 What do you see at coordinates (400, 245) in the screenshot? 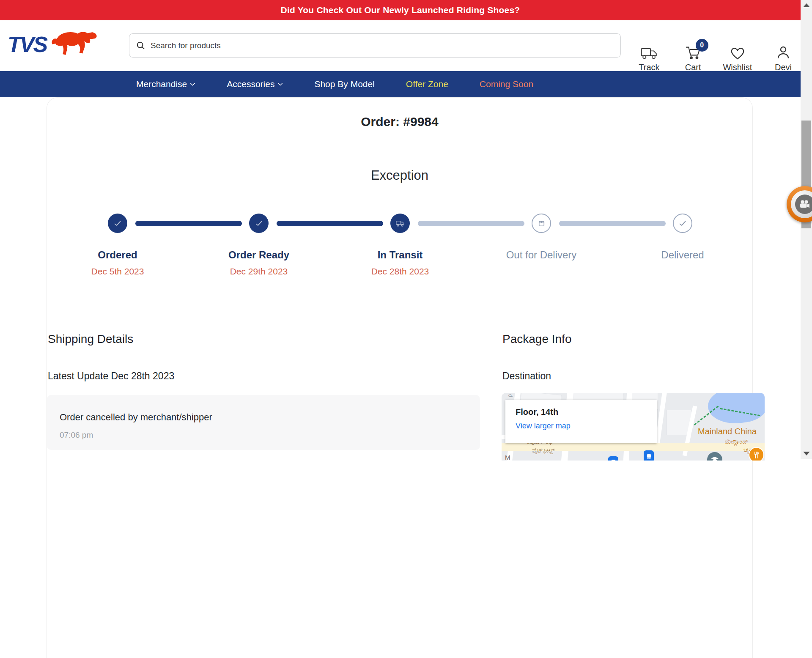
I see `order-progress-tracker: Ordered Dec 5th 2023 Order Ready Dec 29t…` at bounding box center [400, 245].